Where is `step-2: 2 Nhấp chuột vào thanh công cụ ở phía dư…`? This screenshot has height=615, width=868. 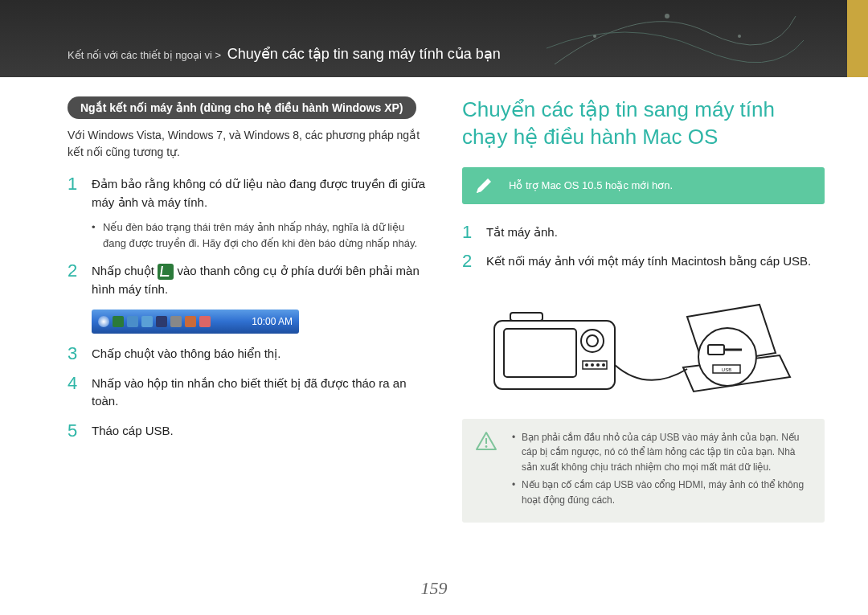
step-2: 2 Nhấp chuột vào thanh công cụ ở phía dư… is located at coordinates (249, 280).